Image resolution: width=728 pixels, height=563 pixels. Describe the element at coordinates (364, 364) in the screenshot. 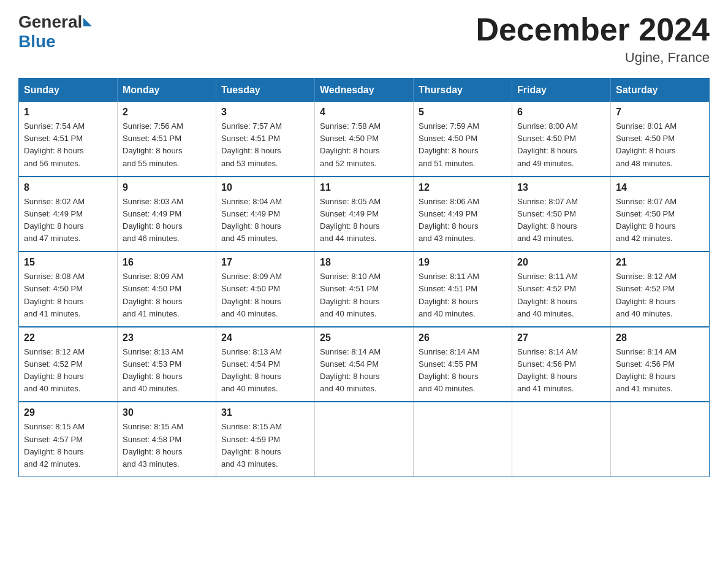

I see `calendar-cell: 25 Sunrise: 8:14 AMSunset: 4:54 PMDaylig…` at that location.